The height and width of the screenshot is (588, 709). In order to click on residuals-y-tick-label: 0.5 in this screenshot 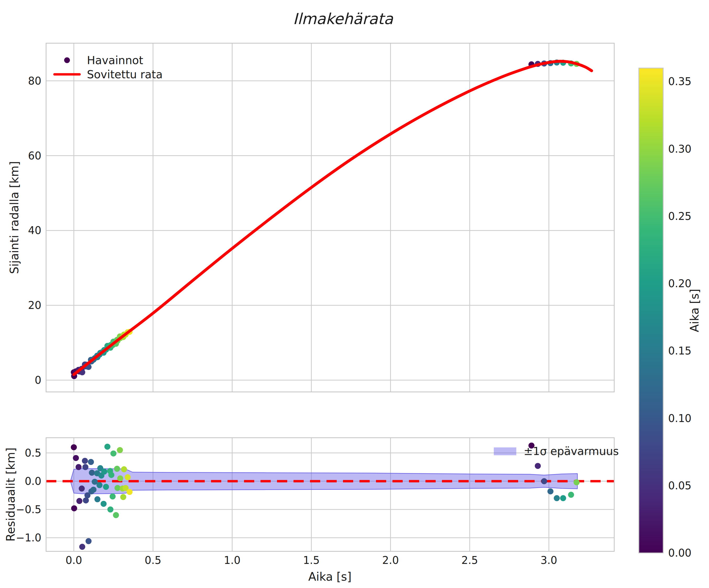, I will do `click(33, 453)`.